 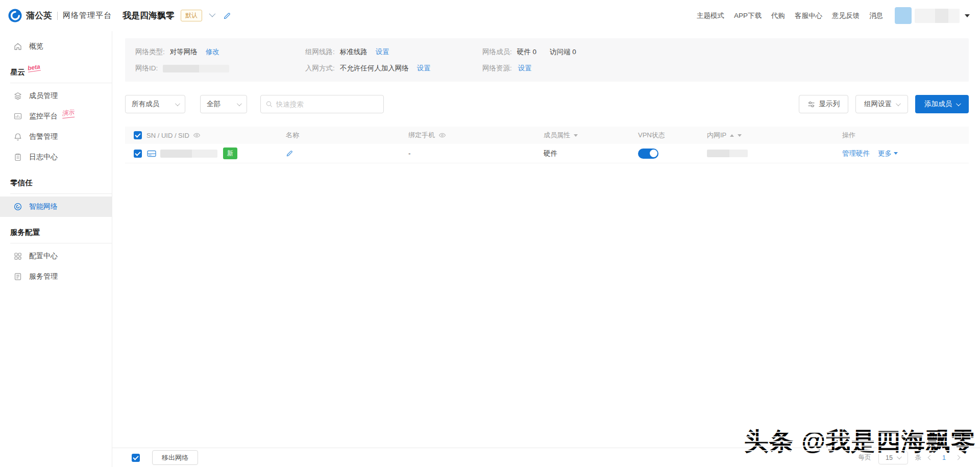 What do you see at coordinates (905, 154) in the screenshot?
I see `cell-actions: 管理硬件 更多` at bounding box center [905, 154].